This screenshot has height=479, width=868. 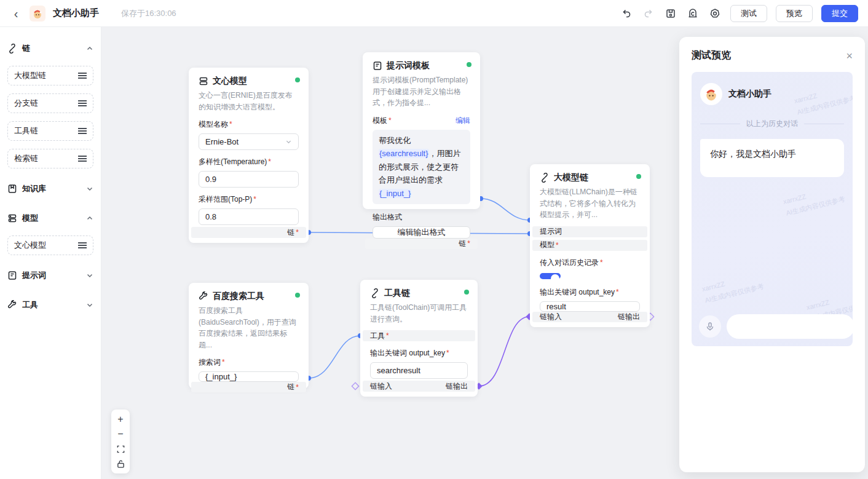 I want to click on node-ernie-model: 文心模型 文心一言(ERNIE)是百度发布的知识增强大语言模型。 模型名称* E…, so click(x=248, y=155).